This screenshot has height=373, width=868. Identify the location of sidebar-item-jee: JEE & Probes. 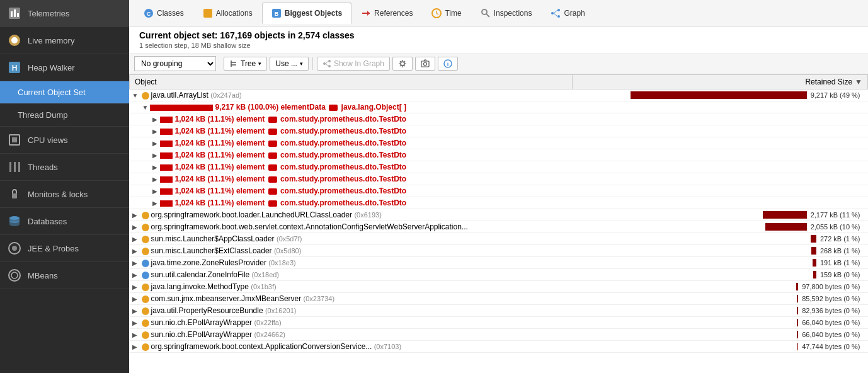
(64, 248).